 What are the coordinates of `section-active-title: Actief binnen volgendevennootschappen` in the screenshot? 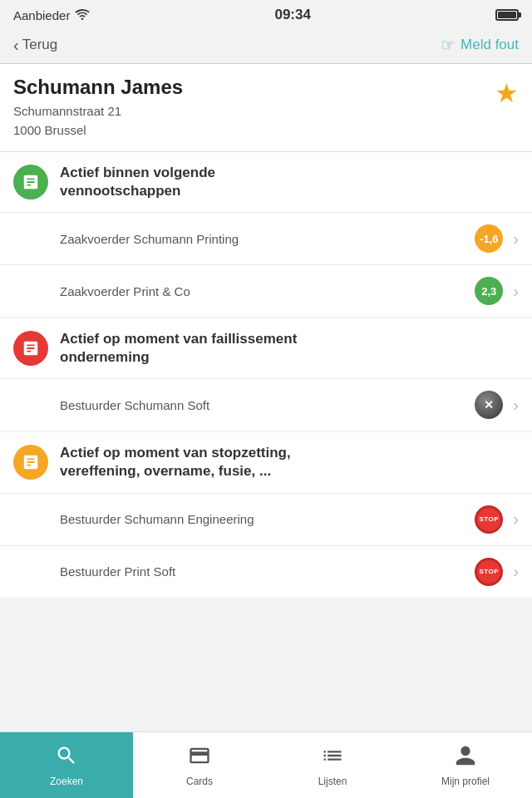 It's located at (138, 182).